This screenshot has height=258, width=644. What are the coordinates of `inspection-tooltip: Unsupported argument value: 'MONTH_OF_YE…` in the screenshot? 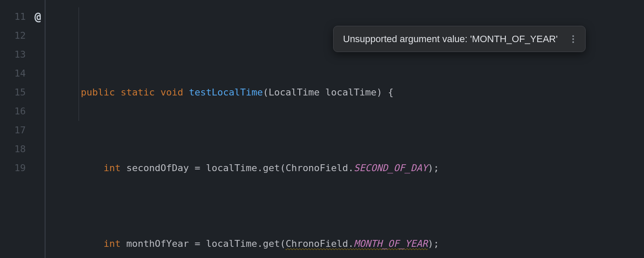 It's located at (459, 39).